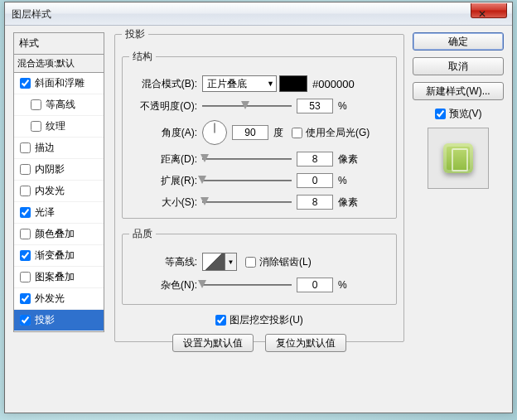  I want to click on contour-dropdown: ▼, so click(231, 262).